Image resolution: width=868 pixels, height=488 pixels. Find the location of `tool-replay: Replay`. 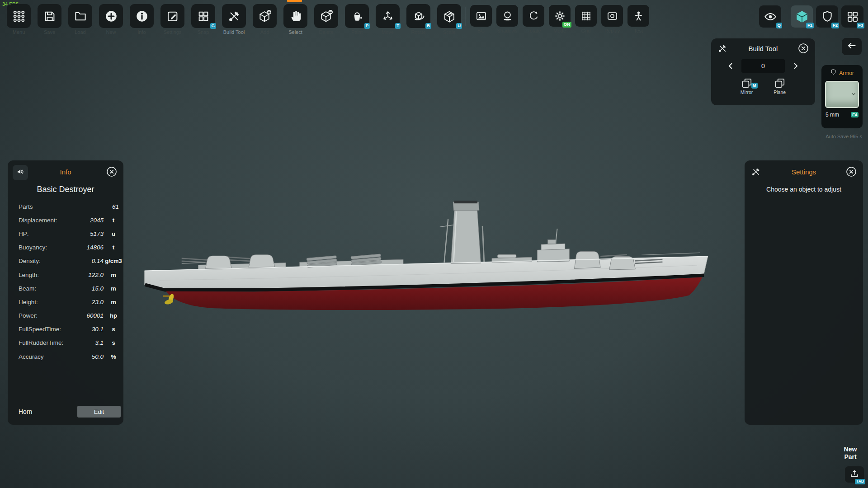

tool-replay: Replay is located at coordinates (612, 19).